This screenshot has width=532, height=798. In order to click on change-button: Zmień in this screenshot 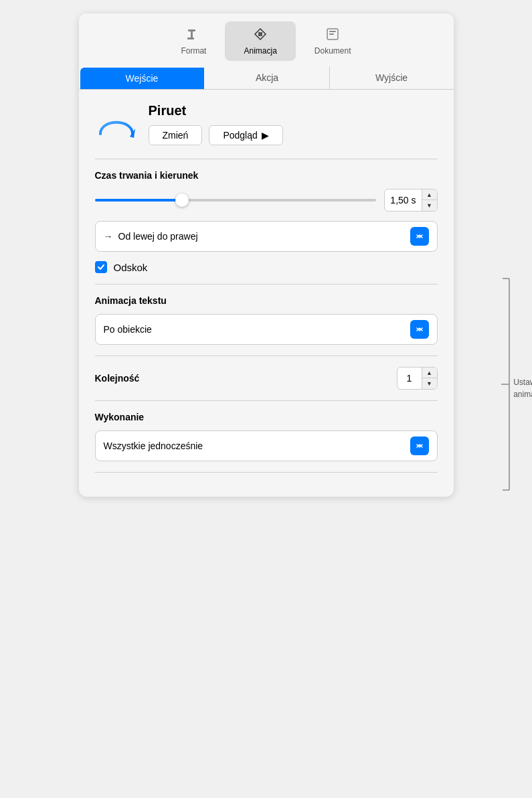, I will do `click(175, 135)`.